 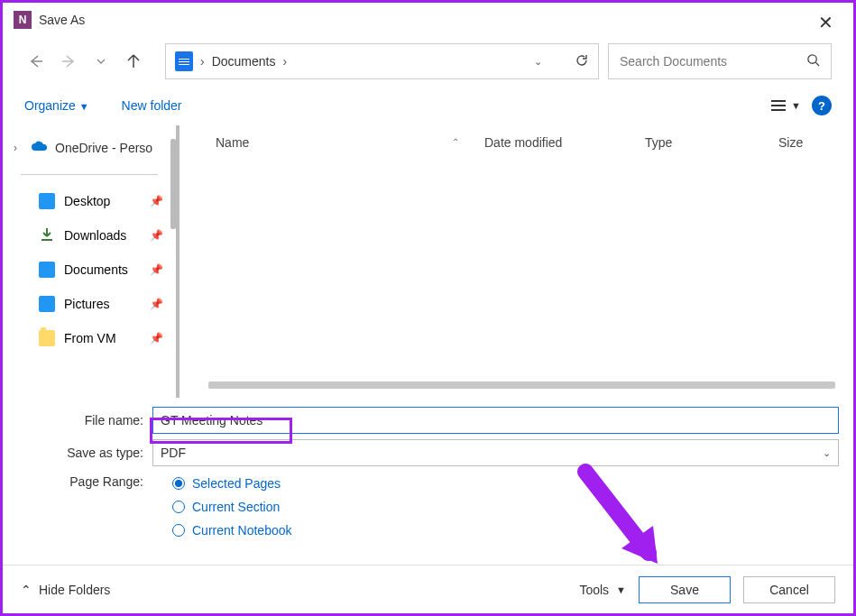 What do you see at coordinates (685, 590) in the screenshot?
I see `save-button: Save` at bounding box center [685, 590].